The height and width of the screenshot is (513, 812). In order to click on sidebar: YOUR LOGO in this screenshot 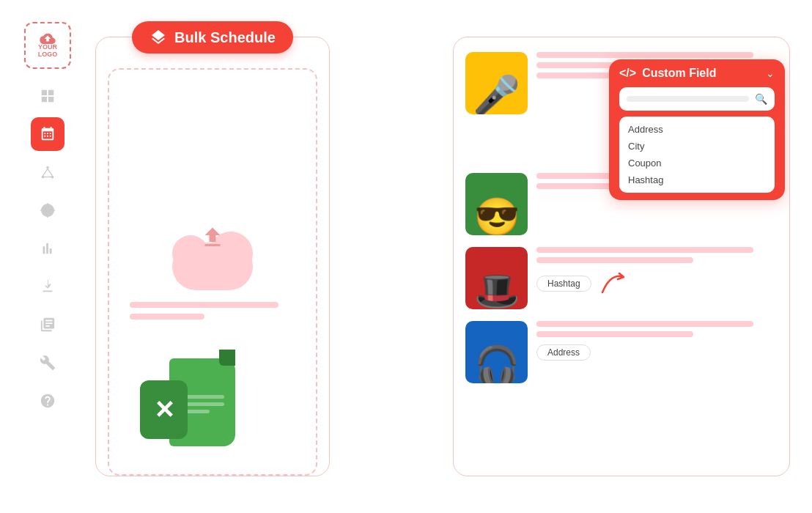, I will do `click(48, 256)`.